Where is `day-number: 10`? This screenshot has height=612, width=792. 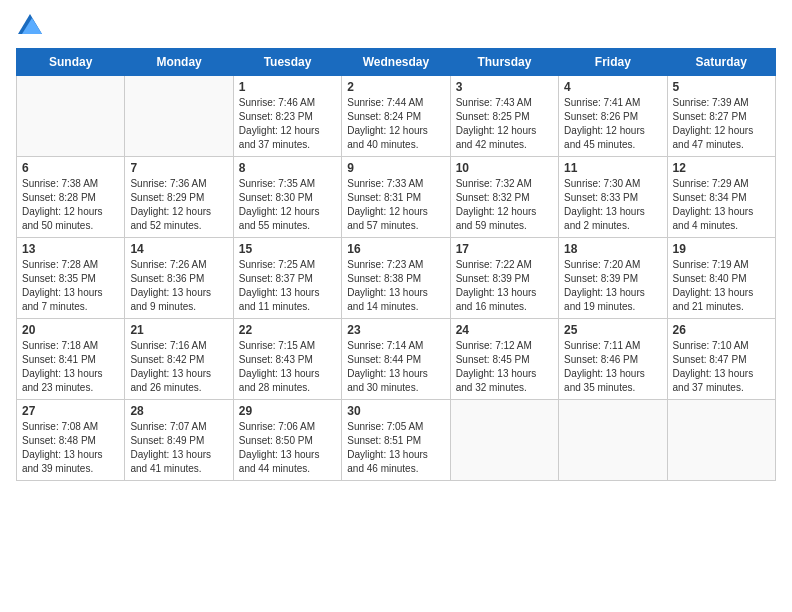 day-number: 10 is located at coordinates (504, 168).